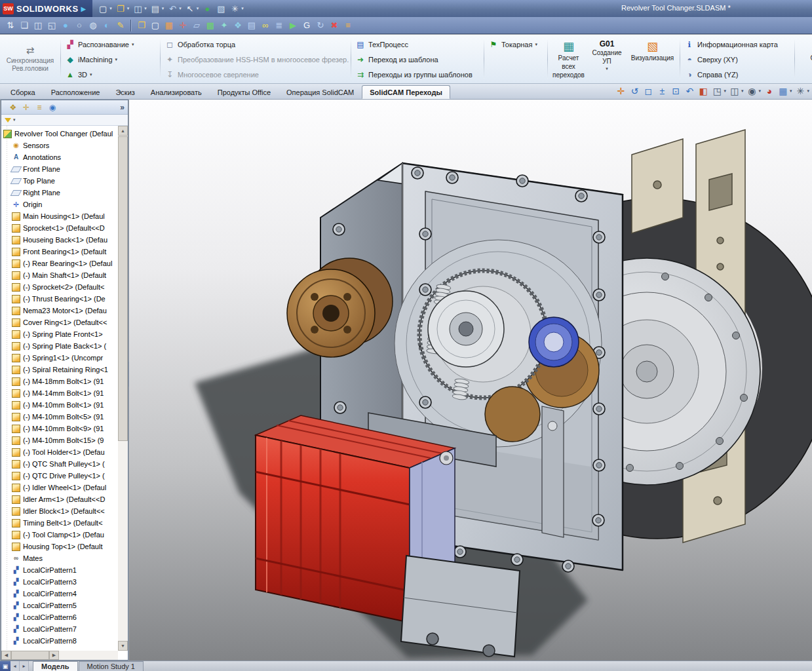 This screenshot has height=671, width=812. Describe the element at coordinates (60, 181) in the screenshot. I see `tree-item: Top Plane` at that location.